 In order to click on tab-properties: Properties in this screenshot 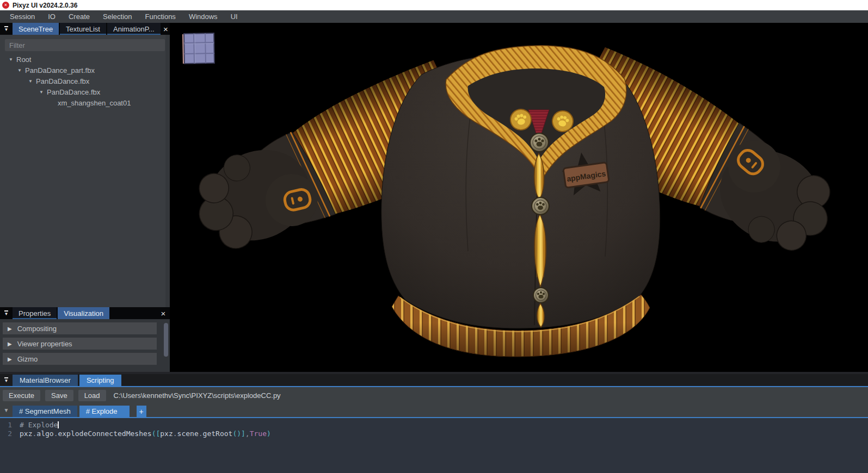, I will do `click(35, 313)`.